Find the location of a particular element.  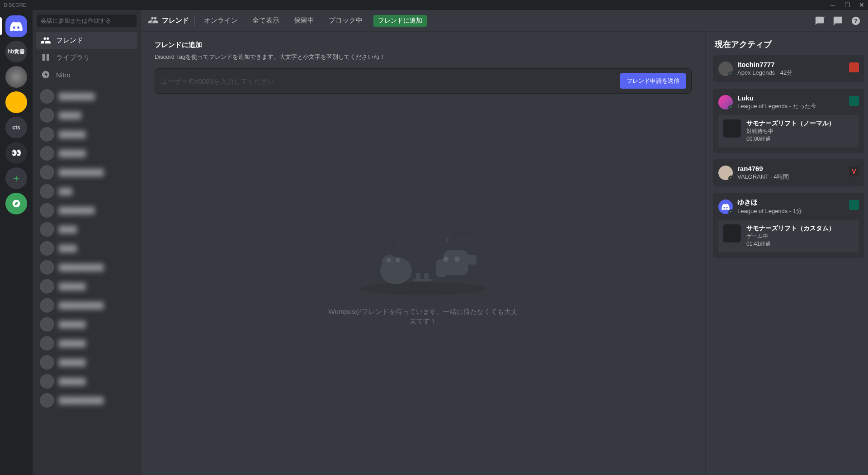

tab-online: オンライン is located at coordinates (221, 21).